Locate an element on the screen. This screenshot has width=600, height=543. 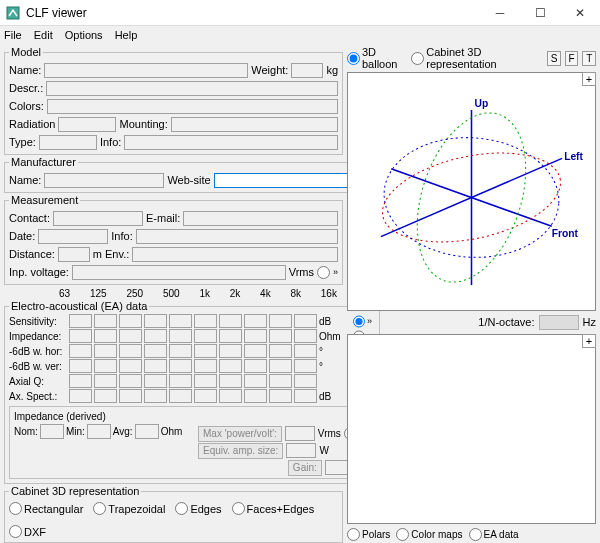
expand-plot-button: + is located at coordinates (589, 341).